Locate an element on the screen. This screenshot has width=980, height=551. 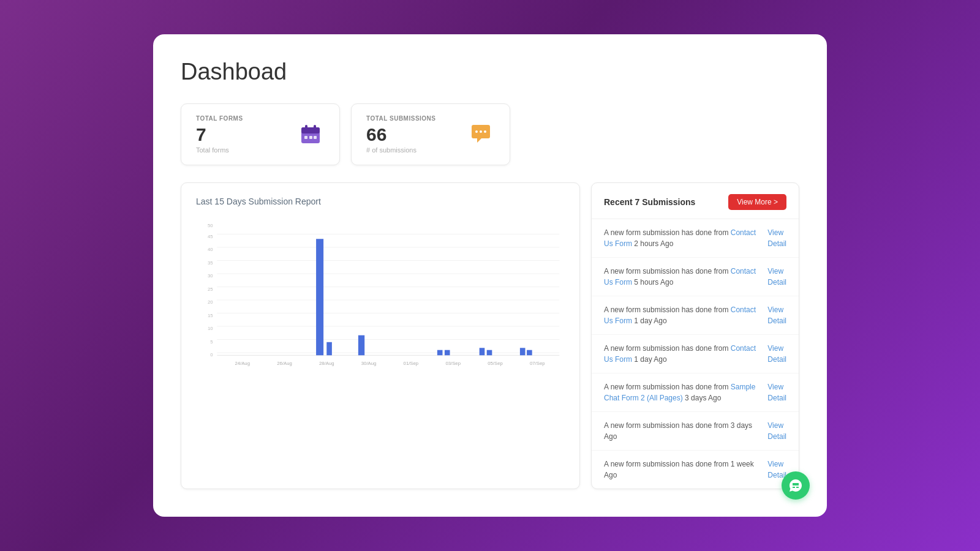
view-detail-link-4: ViewDetail is located at coordinates (777, 354).